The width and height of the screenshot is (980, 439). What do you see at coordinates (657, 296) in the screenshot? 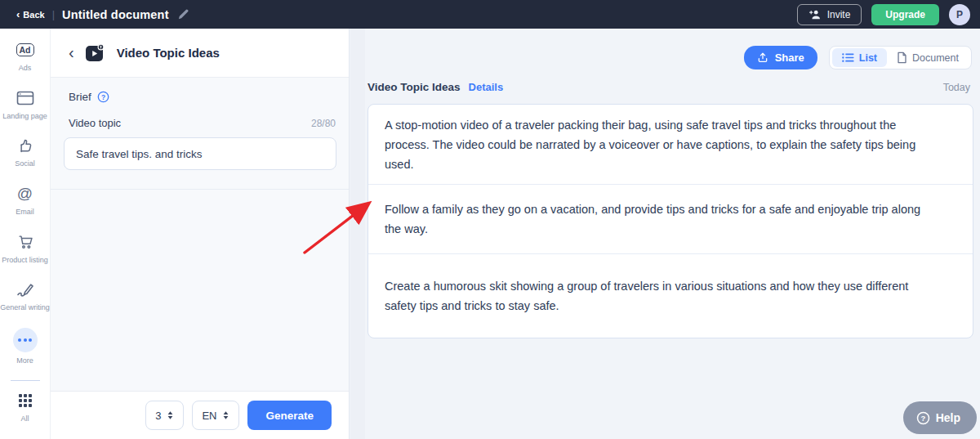
I see `result-text: Create a humorous skit showing a group o…` at bounding box center [657, 296].